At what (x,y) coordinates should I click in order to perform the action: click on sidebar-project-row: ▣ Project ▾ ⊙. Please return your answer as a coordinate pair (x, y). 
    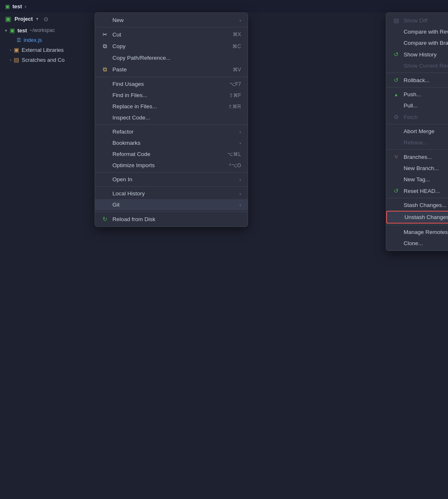
    Looking at the image, I should click on (47, 19).